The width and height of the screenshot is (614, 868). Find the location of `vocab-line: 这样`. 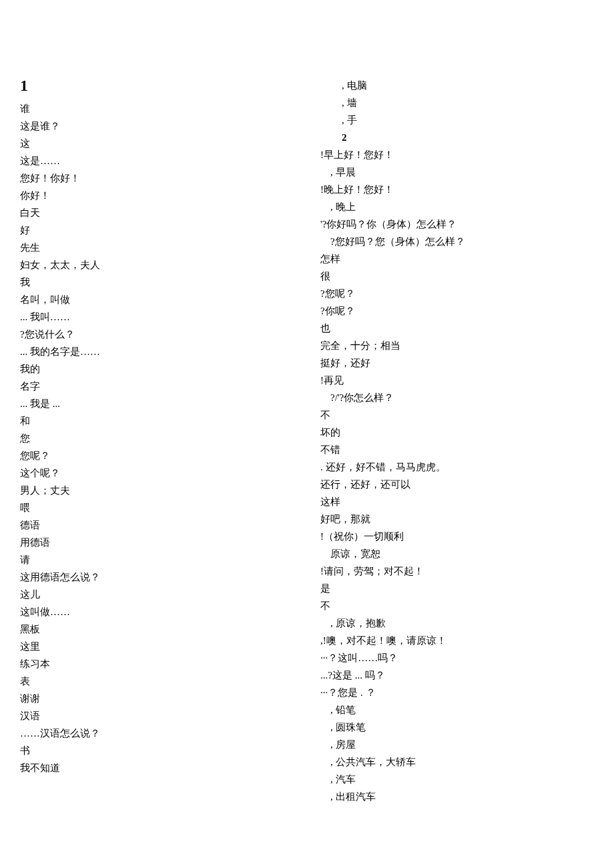

vocab-line: 这样 is located at coordinates (457, 502).